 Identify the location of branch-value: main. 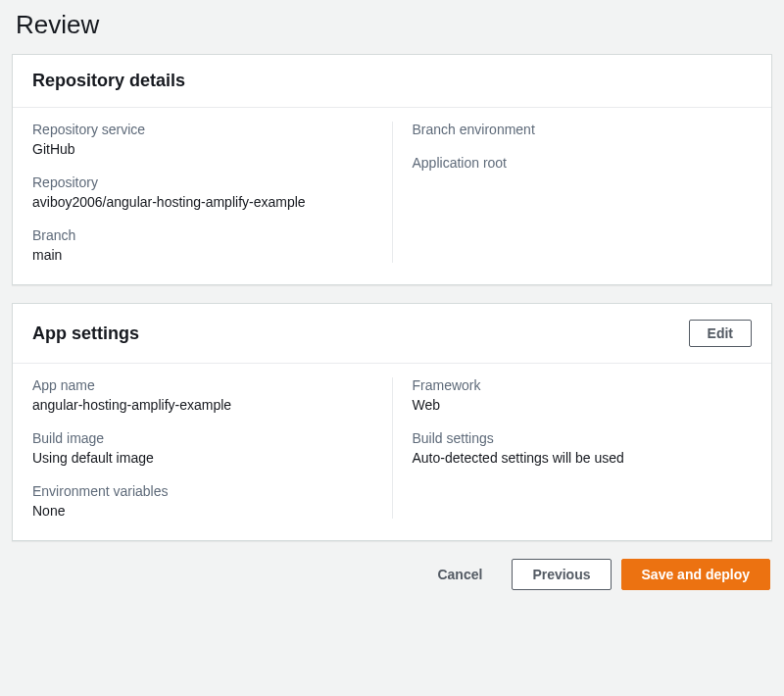
(202, 255).